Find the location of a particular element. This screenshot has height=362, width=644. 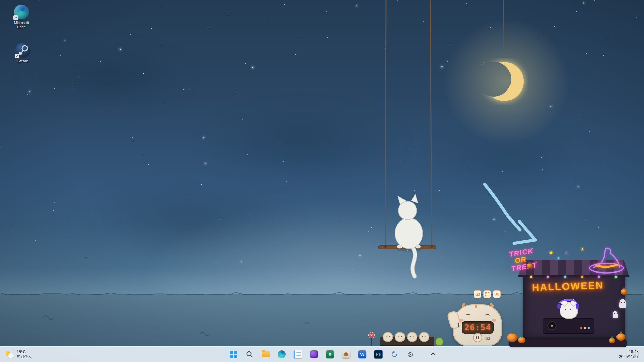

edge-button is located at coordinates (282, 354).